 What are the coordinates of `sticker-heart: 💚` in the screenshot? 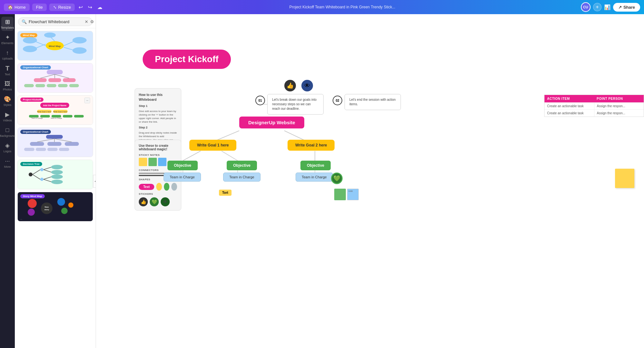 It's located at (154, 202).